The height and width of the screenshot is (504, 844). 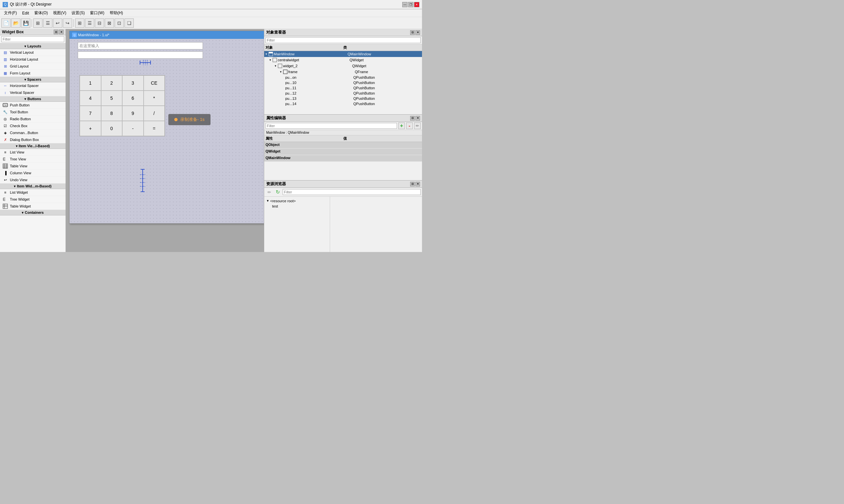 I want to click on calc-btn-2: 2, so click(x=112, y=83).